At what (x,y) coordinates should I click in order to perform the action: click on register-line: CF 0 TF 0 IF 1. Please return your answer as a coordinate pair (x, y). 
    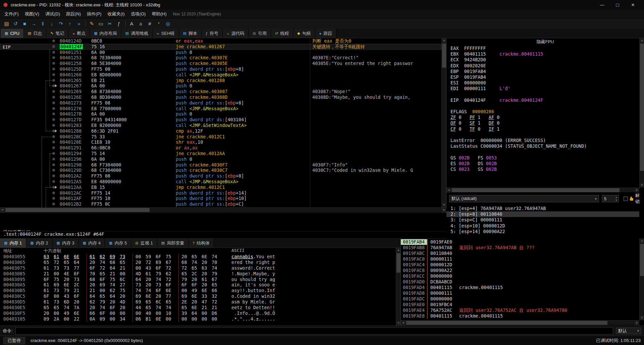
    Looking at the image, I should click on (545, 129).